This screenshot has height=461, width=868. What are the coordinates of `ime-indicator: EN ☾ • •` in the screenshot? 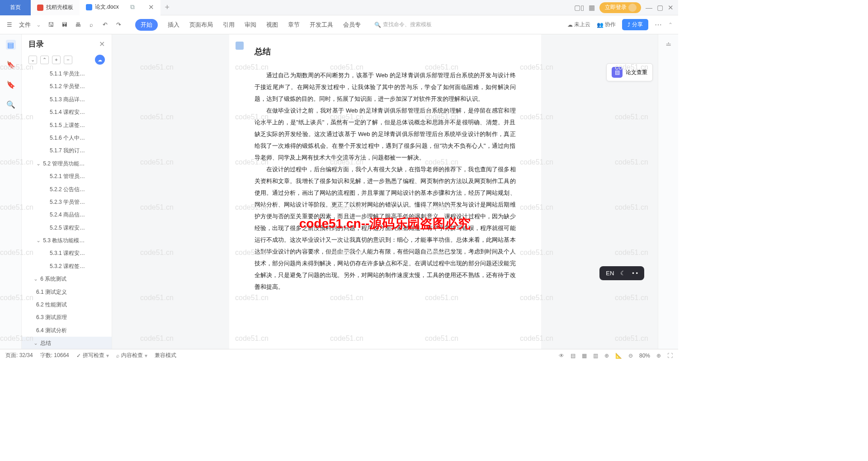 It's located at (622, 273).